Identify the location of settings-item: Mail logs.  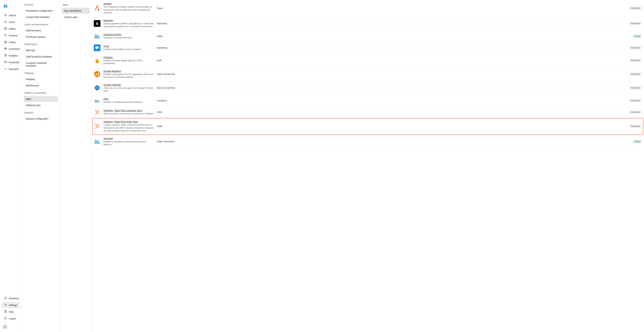
(41, 50).